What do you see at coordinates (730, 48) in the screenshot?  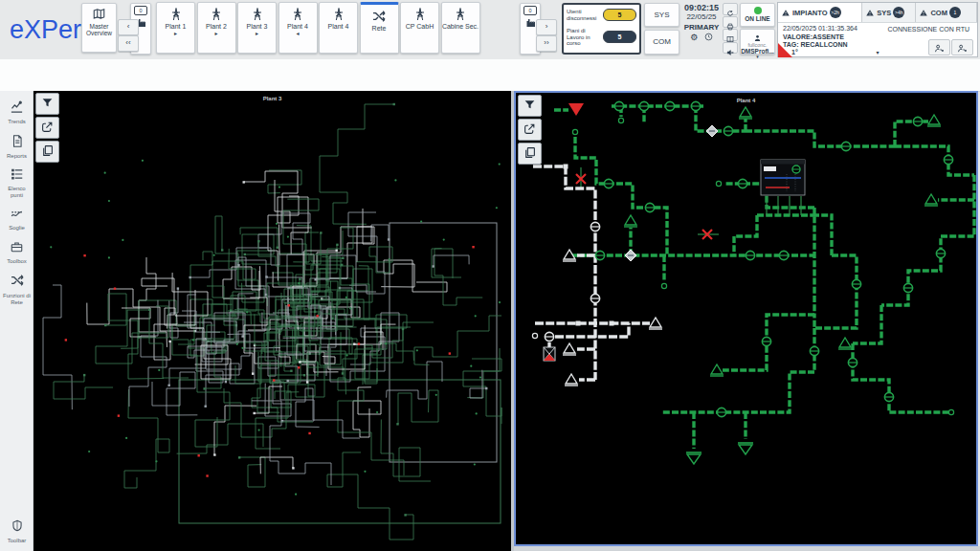 I see `audio-mute-button` at bounding box center [730, 48].